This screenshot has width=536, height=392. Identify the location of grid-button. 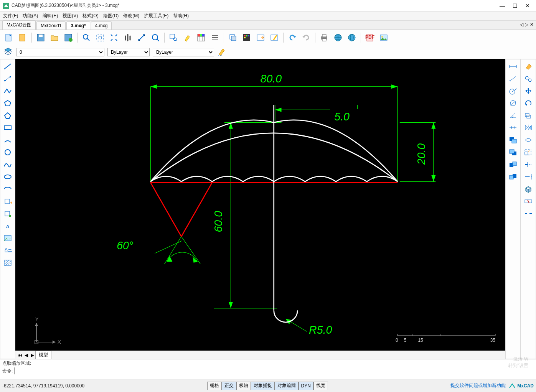
(201, 38).